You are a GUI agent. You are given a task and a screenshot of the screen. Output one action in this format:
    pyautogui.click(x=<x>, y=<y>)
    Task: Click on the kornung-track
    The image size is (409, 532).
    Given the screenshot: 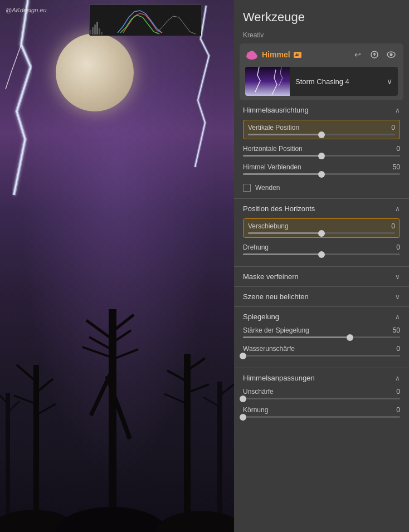 What is the action you would take?
    pyautogui.click(x=322, y=417)
    